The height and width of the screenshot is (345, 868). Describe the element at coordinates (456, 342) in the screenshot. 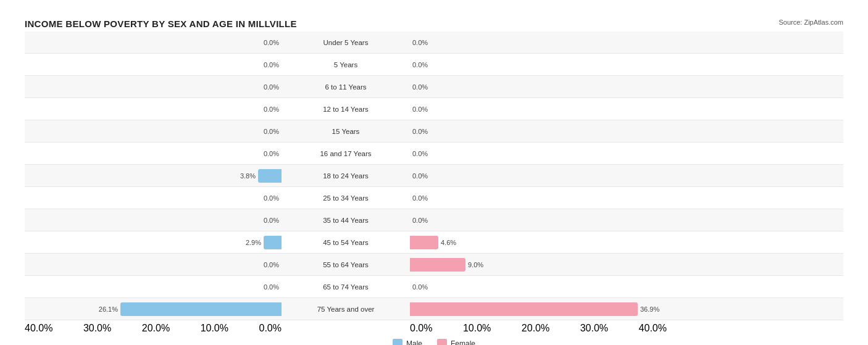

I see `legend-female: Female` at that location.